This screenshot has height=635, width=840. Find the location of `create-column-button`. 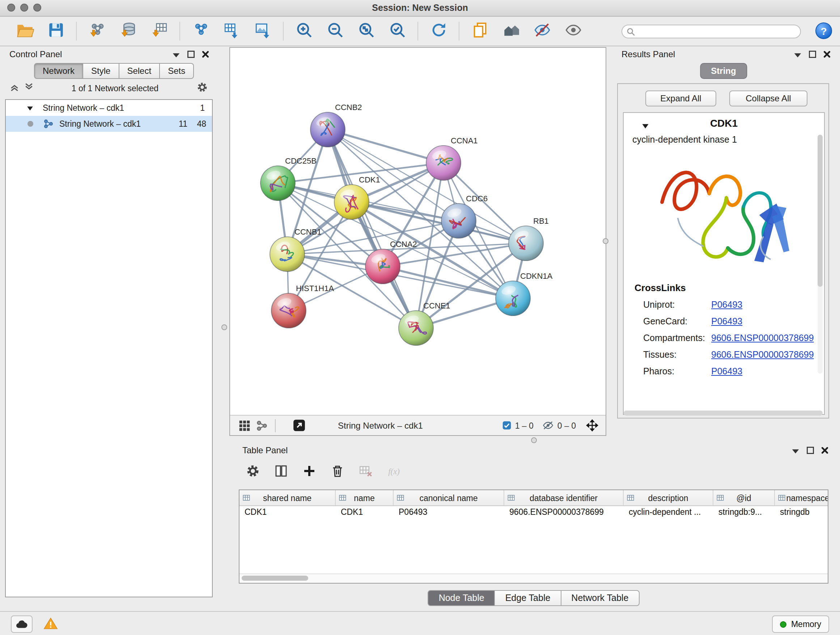

create-column-button is located at coordinates (309, 472).